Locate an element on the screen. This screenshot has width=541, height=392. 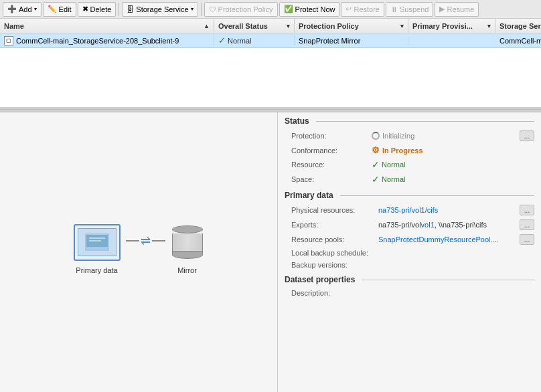
protect-now-label: Protect Now is located at coordinates (315, 9).